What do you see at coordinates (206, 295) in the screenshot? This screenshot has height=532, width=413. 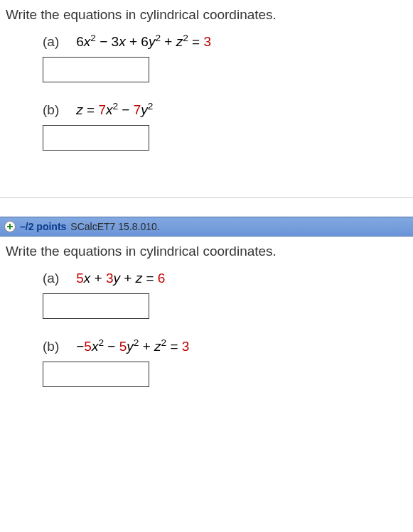 I see `question-2-part-a: (a) 5x + 3y + z = 6` at bounding box center [206, 295].